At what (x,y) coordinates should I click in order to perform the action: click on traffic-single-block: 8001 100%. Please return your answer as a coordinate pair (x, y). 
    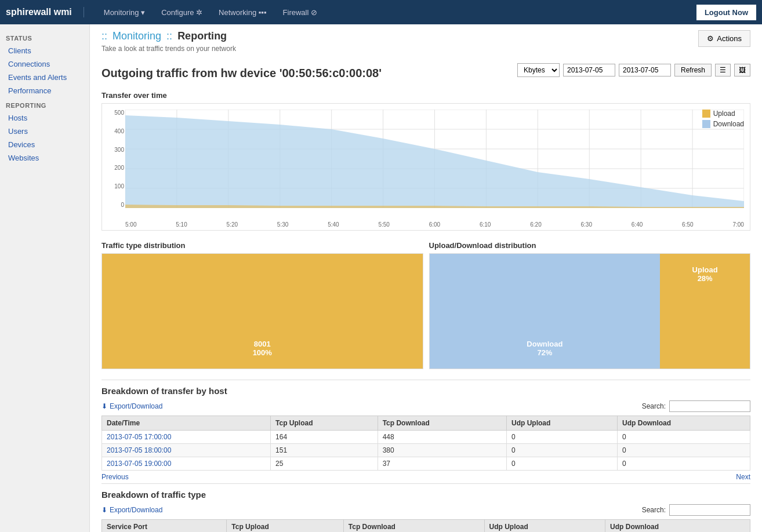
    Looking at the image, I should click on (262, 311).